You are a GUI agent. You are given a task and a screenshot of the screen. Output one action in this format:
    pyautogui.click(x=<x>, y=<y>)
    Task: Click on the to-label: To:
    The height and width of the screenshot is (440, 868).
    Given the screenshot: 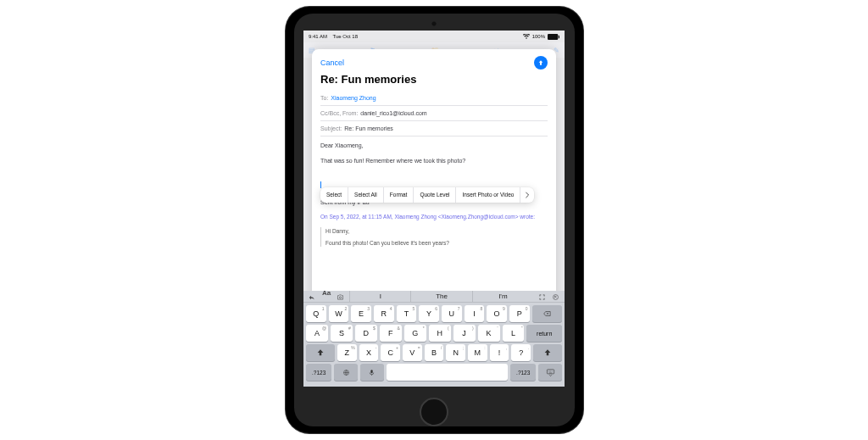 What is the action you would take?
    pyautogui.click(x=324, y=98)
    